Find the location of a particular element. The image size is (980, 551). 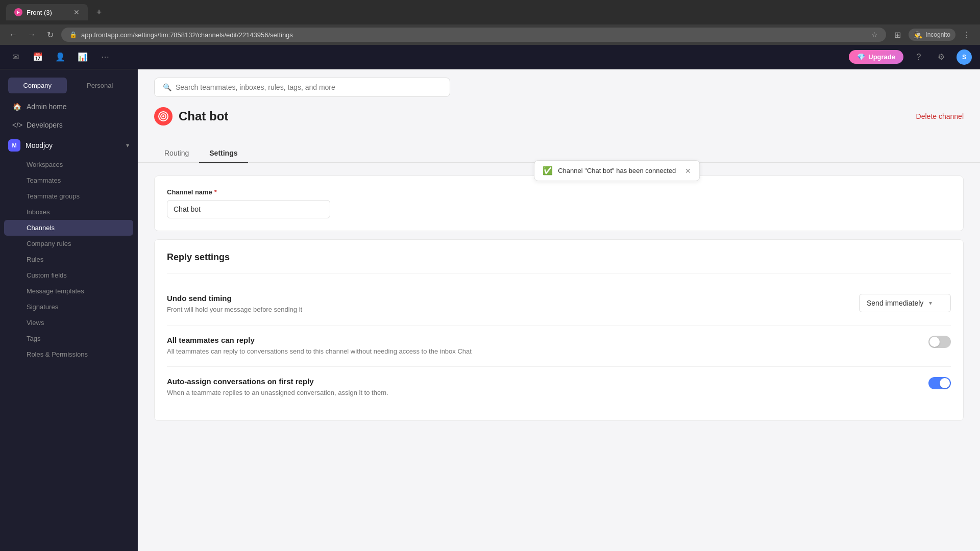

all-teammates-info: All teammates can reply All teammates ca… is located at coordinates (346, 346).